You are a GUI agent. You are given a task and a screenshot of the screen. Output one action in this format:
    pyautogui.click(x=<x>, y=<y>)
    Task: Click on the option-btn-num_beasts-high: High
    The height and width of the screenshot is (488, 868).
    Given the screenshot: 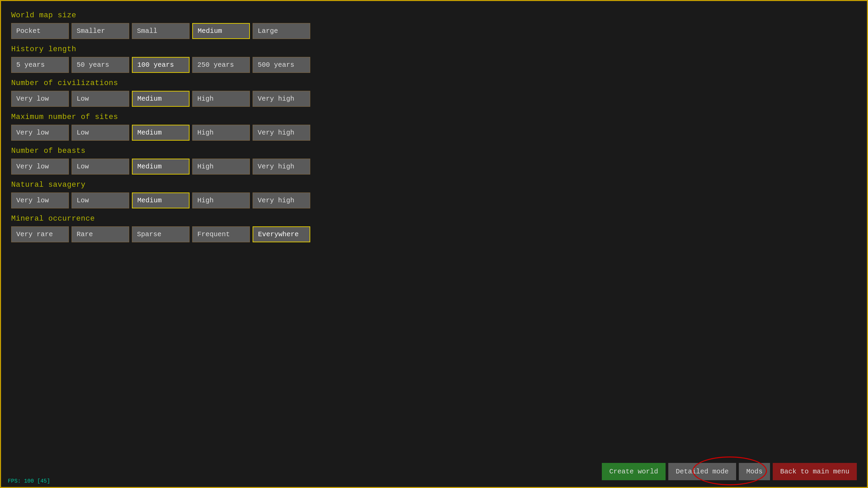 What is the action you would take?
    pyautogui.click(x=221, y=167)
    